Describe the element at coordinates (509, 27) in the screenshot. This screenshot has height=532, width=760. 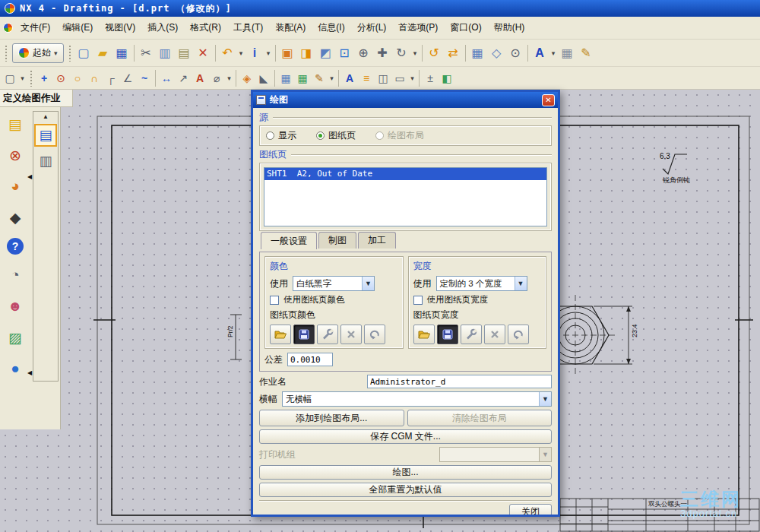
I see `menu-item: 帮助(H)` at that location.